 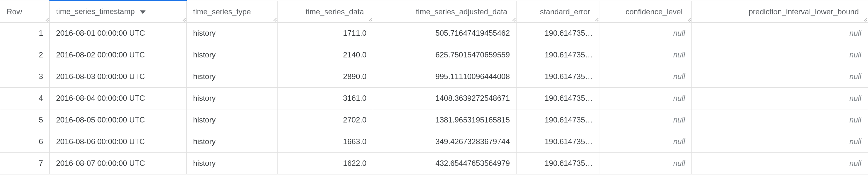 What do you see at coordinates (41, 142) in the screenshot?
I see `cell-value: 6` at bounding box center [41, 142].